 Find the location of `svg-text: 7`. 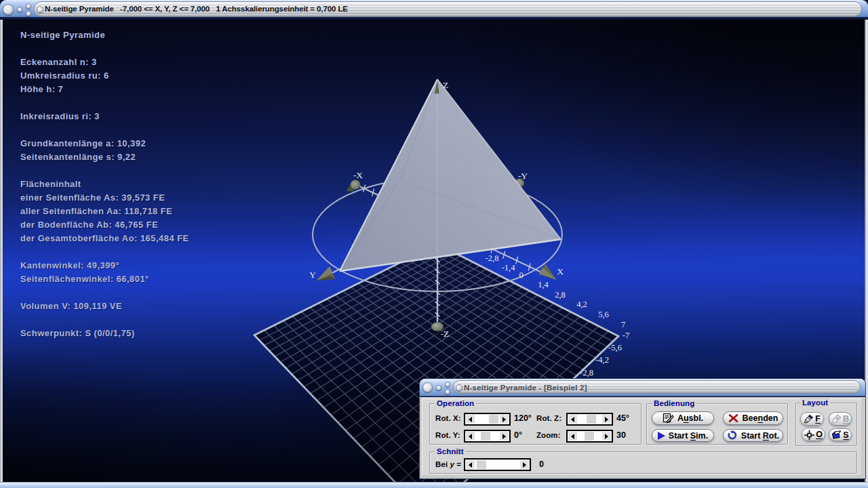

svg-text: 7 is located at coordinates (623, 325).